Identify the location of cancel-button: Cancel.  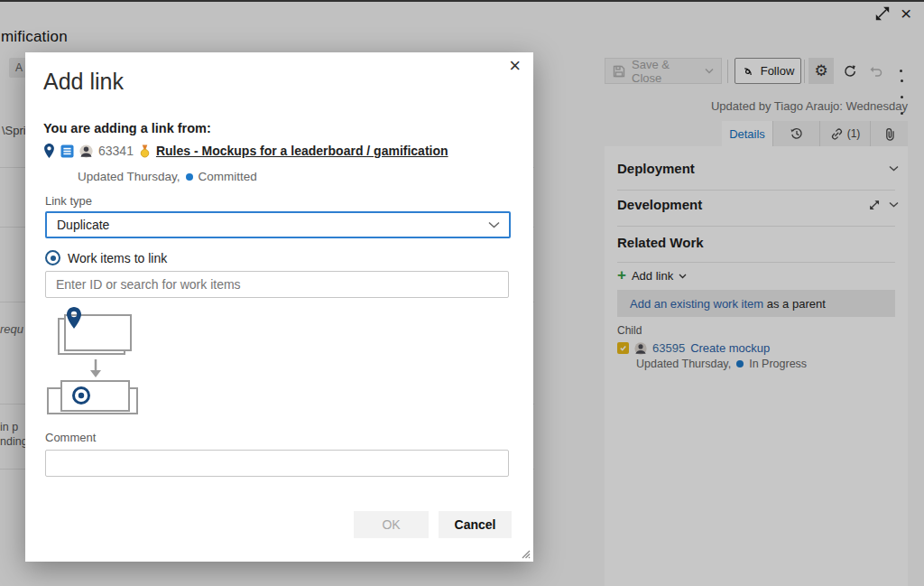
(475, 525).